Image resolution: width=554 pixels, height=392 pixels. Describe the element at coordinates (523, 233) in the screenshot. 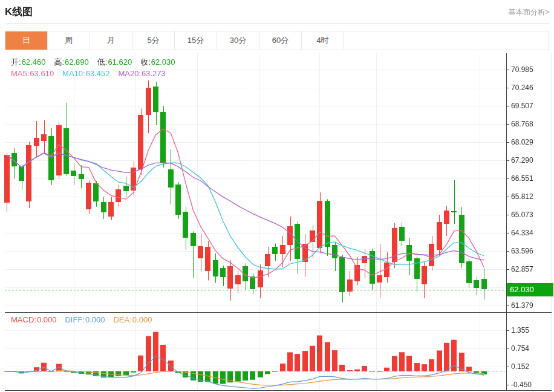

I see `y-axis-label: 64.334` at that location.